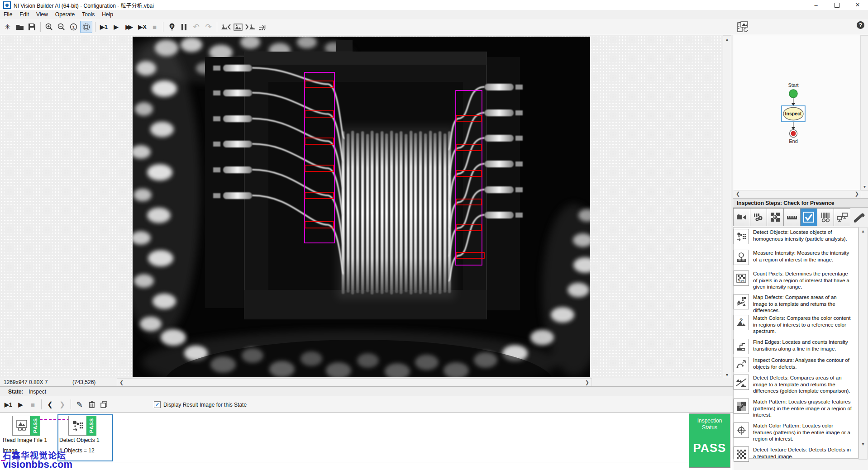 The width and height of the screenshot is (868, 470). What do you see at coordinates (793, 280) in the screenshot?
I see `tool-item-count-pixels: 123.. Count Pixels: Determines the perce…` at bounding box center [793, 280].